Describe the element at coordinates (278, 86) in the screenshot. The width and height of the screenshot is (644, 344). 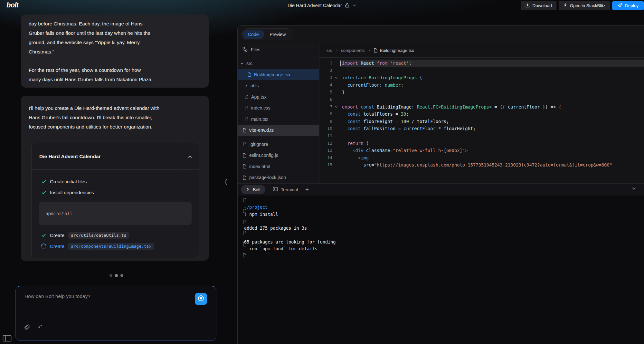
I see `tree-item-utils: utils` at that location.